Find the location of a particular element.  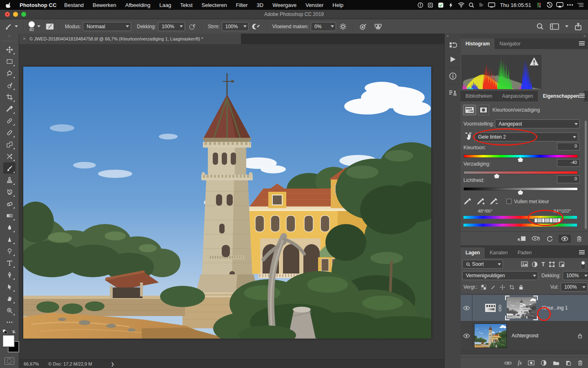

layer-style-icon: fx is located at coordinates (520, 363).